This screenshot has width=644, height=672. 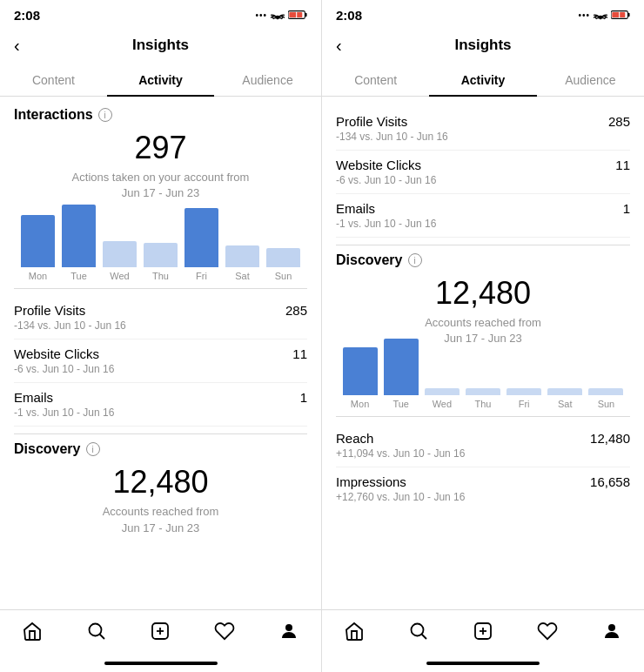 What do you see at coordinates (160, 632) in the screenshot?
I see `bottom-nav-left` at bounding box center [160, 632].